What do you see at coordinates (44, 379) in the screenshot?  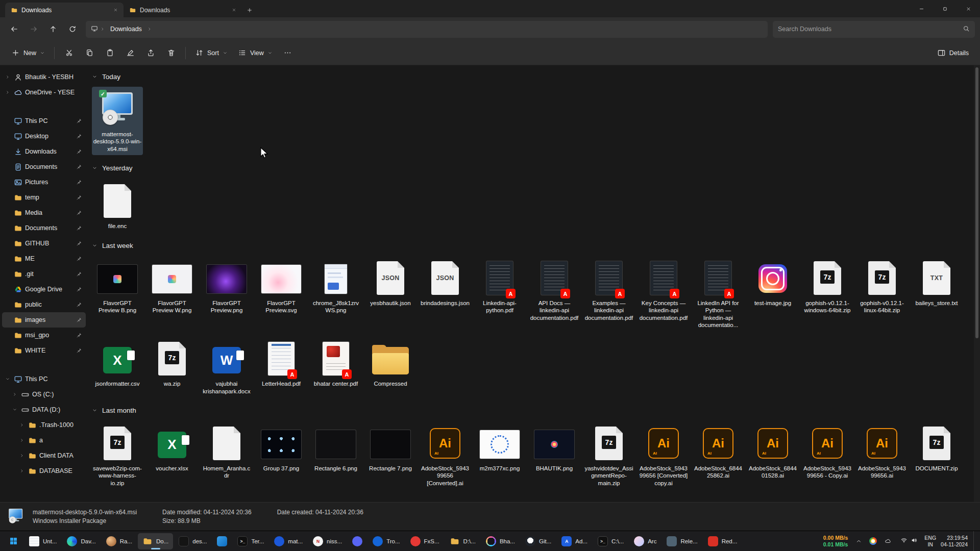 I see `sidebar-item-this-pc: This PC` at bounding box center [44, 379].